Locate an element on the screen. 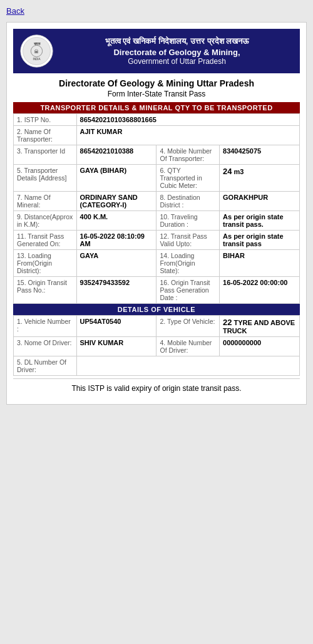 Image resolution: width=313 pixels, height=644 pixels. vehicle-label-3: 3. Nome Of Driver: is located at coordinates (45, 347).